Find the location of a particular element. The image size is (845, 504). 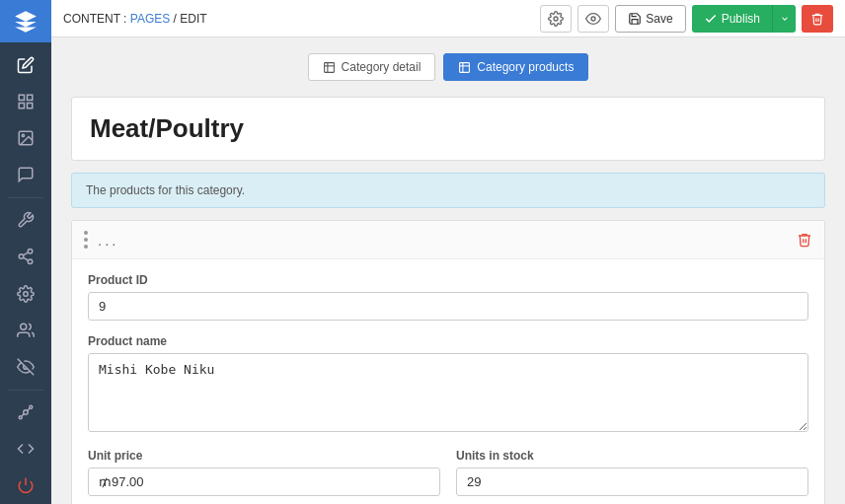

tab-category-detail: Category detail is located at coordinates (372, 67).